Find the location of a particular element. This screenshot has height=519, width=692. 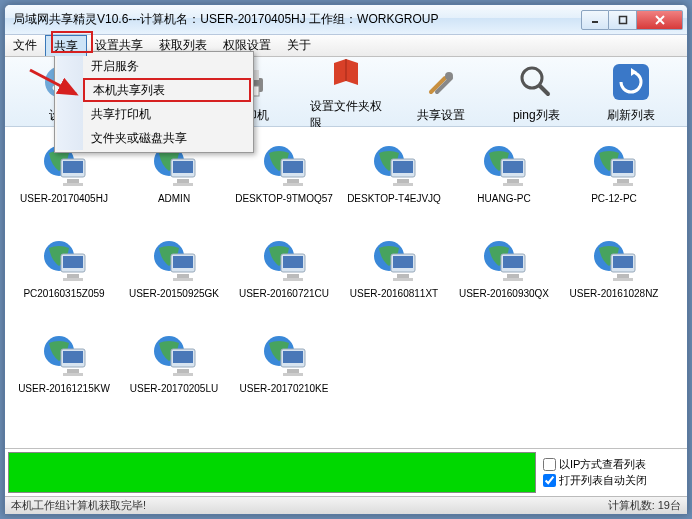

computer-label: PC-12-PC is located at coordinates (614, 198).